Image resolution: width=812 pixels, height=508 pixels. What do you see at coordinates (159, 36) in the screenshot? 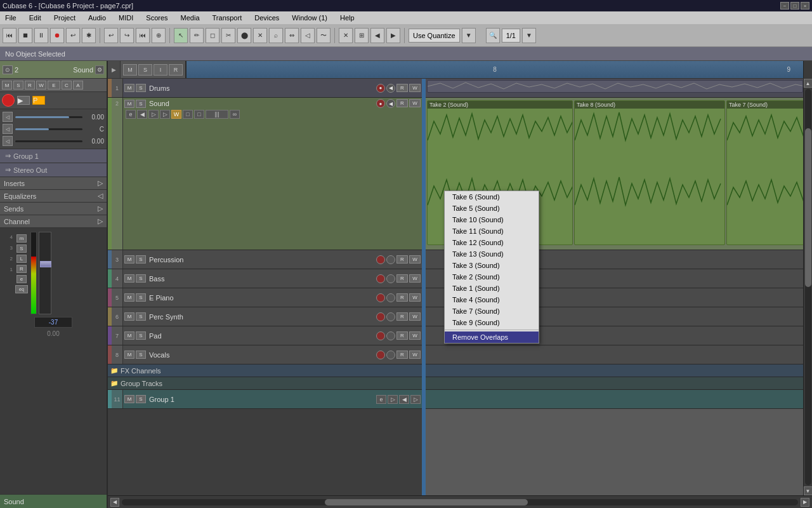
I see `toolbar-btn-edit1: ⊕` at bounding box center [159, 36].